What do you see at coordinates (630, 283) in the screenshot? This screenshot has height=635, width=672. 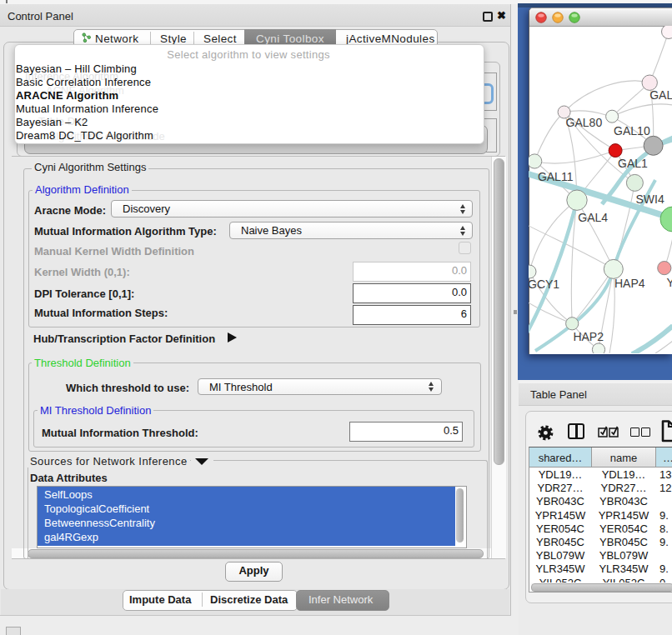 I see `svg-text: HAP4` at bounding box center [630, 283].